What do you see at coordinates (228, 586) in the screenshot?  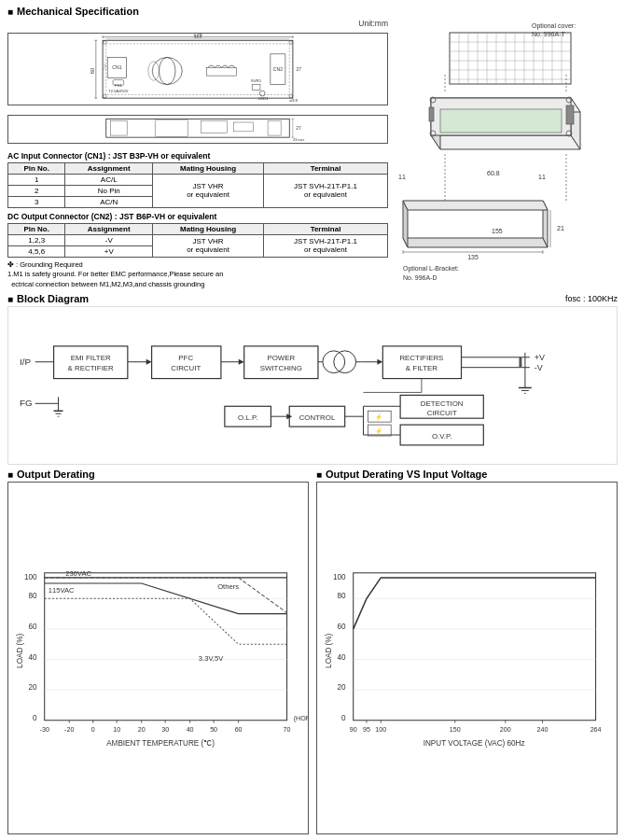 I see `svg-text: Others` at bounding box center [228, 586].